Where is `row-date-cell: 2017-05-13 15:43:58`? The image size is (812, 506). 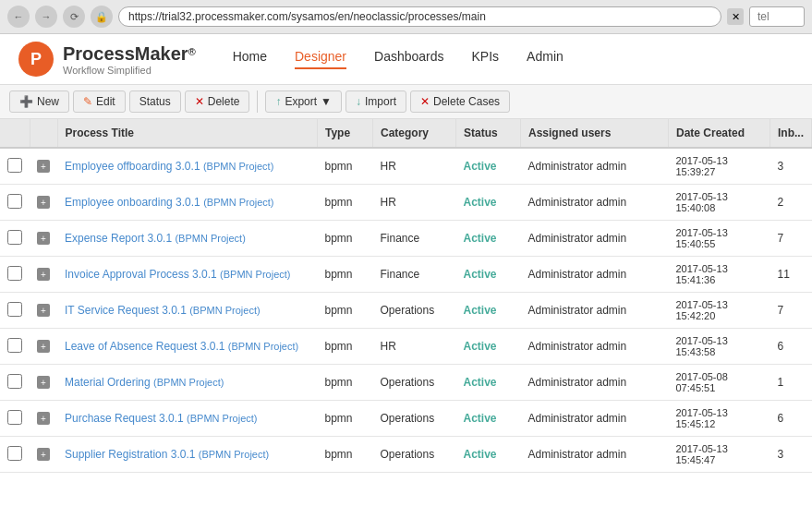
row-date-cell: 2017-05-13 15:43:58 is located at coordinates (720, 347).